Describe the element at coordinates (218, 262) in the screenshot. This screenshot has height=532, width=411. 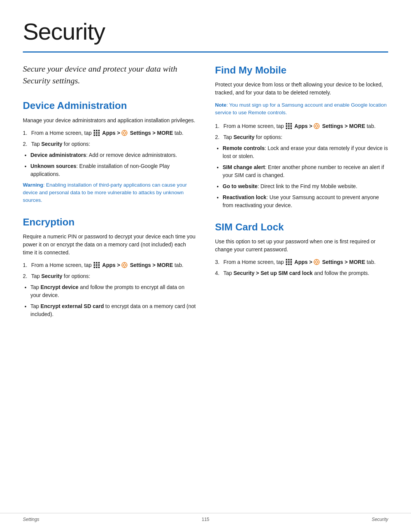
I see `step-number: 3.` at that location.